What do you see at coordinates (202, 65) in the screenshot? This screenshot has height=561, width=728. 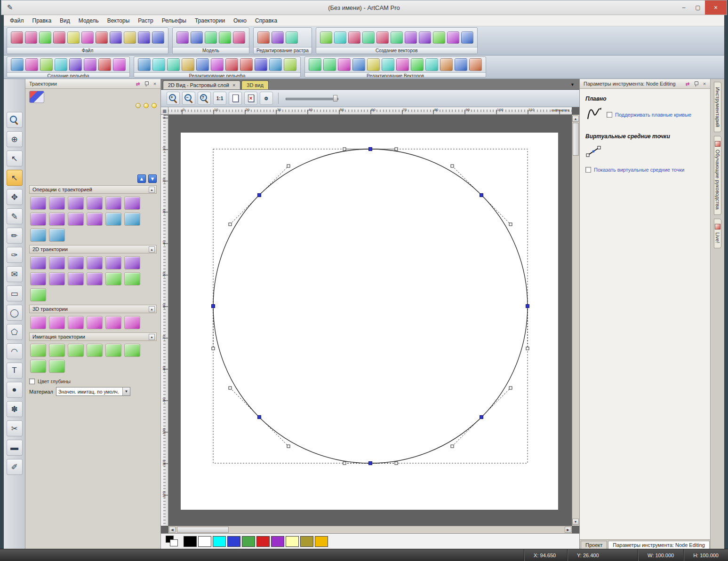 I see `offset-relief-icon` at bounding box center [202, 65].